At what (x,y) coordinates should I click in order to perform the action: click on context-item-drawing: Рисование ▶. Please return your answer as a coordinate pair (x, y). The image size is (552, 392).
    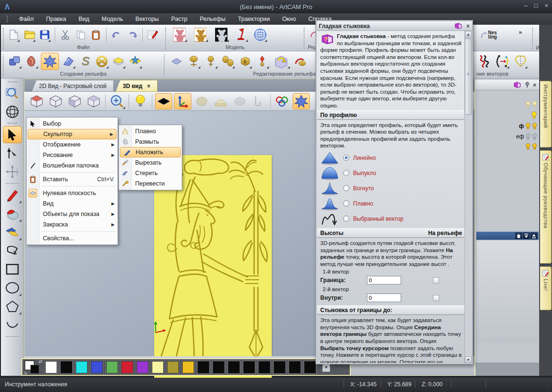
    Looking at the image, I should click on (72, 155).